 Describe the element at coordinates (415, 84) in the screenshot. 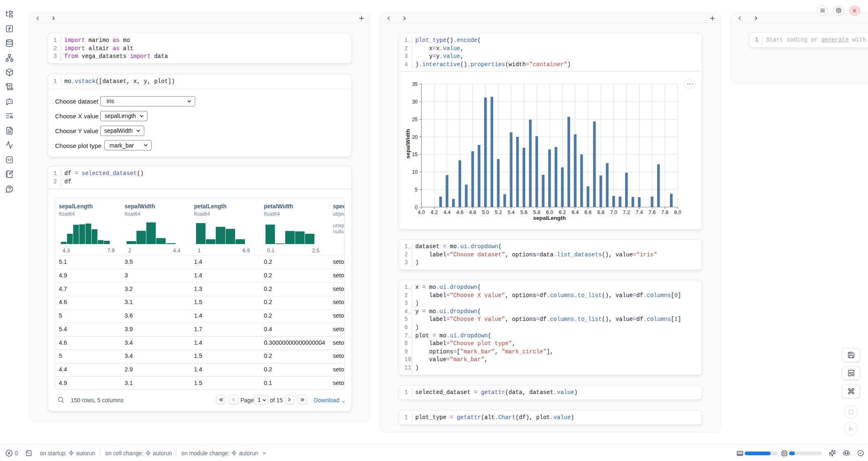

I see `svg-text: 35` at that location.